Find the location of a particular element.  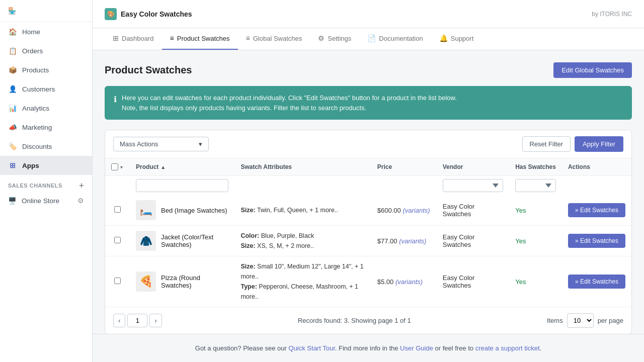

online-store-label: Online Store is located at coordinates (40, 201).